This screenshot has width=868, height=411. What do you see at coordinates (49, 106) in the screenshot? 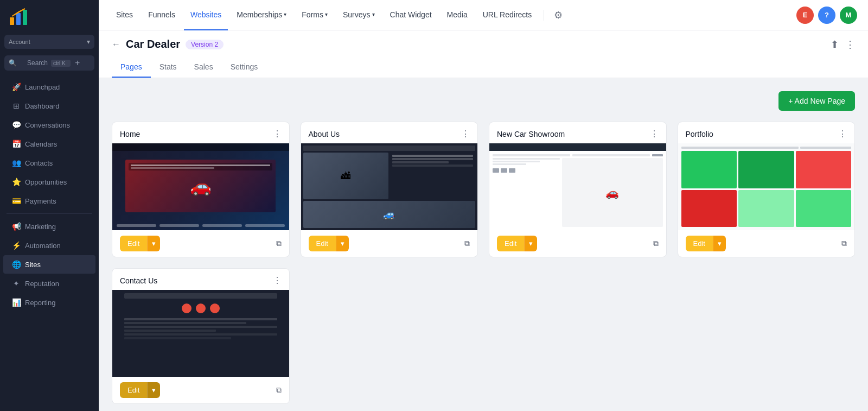
I see `sidebar-item-dashboard: ⊞ Dashboard` at bounding box center [49, 106].